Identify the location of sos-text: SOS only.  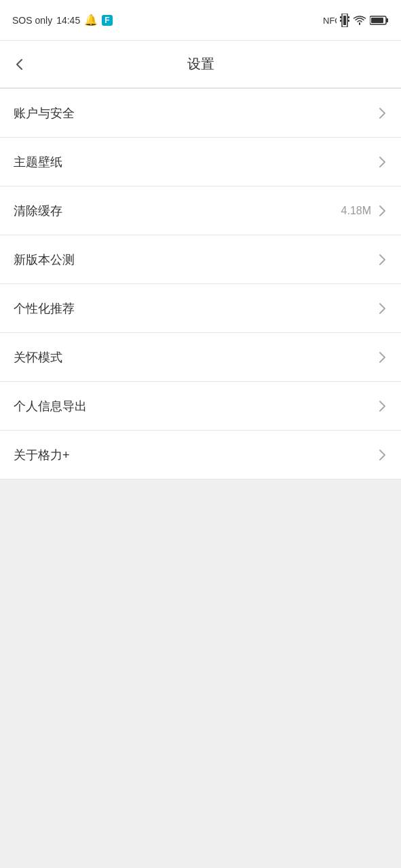
(33, 20).